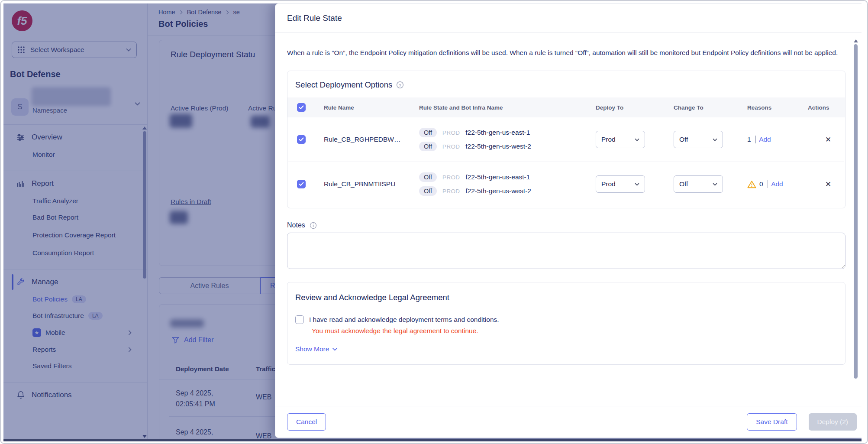 This screenshot has width=868, height=444. I want to click on rule-name: Rule_CB_PBNMTIISPU, so click(361, 184).